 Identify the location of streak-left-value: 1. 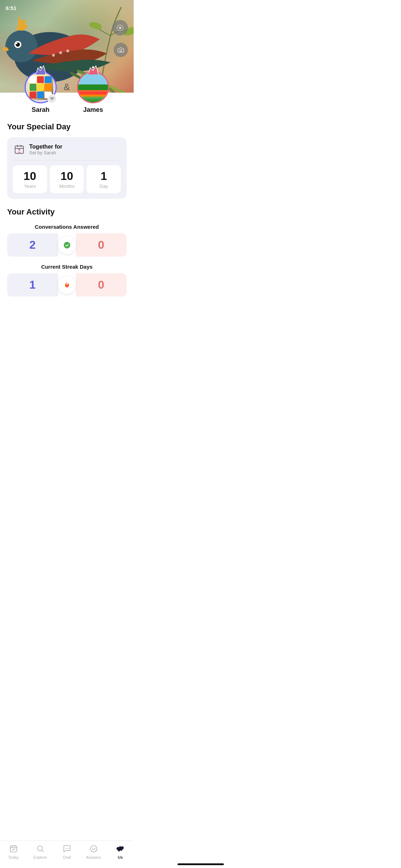
(32, 285).